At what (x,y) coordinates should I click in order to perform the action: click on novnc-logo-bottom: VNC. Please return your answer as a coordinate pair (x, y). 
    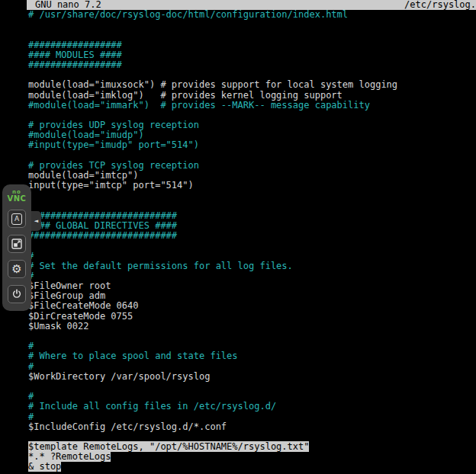
    Looking at the image, I should click on (17, 199).